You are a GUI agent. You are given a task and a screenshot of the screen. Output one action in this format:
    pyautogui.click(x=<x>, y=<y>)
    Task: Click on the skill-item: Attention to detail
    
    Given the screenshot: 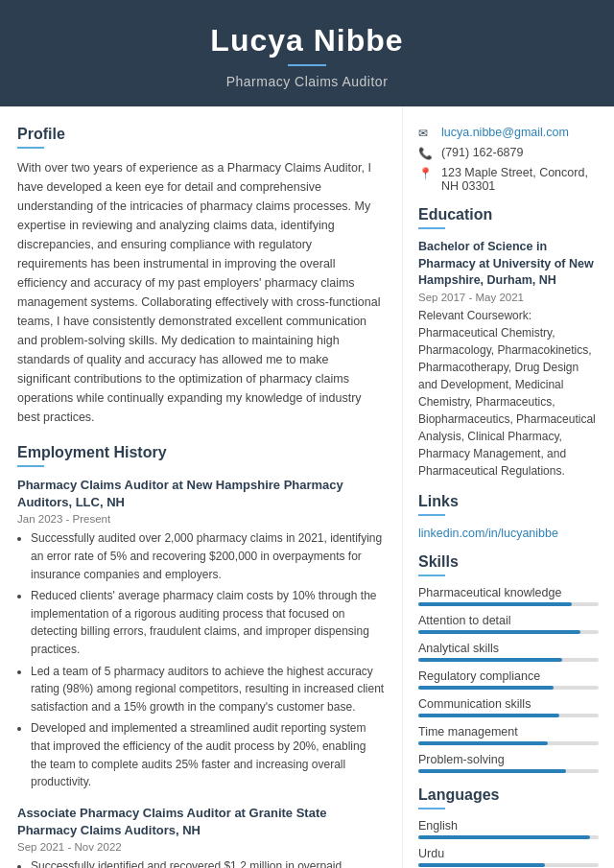 What is the action you would take?
    pyautogui.click(x=508, y=623)
    